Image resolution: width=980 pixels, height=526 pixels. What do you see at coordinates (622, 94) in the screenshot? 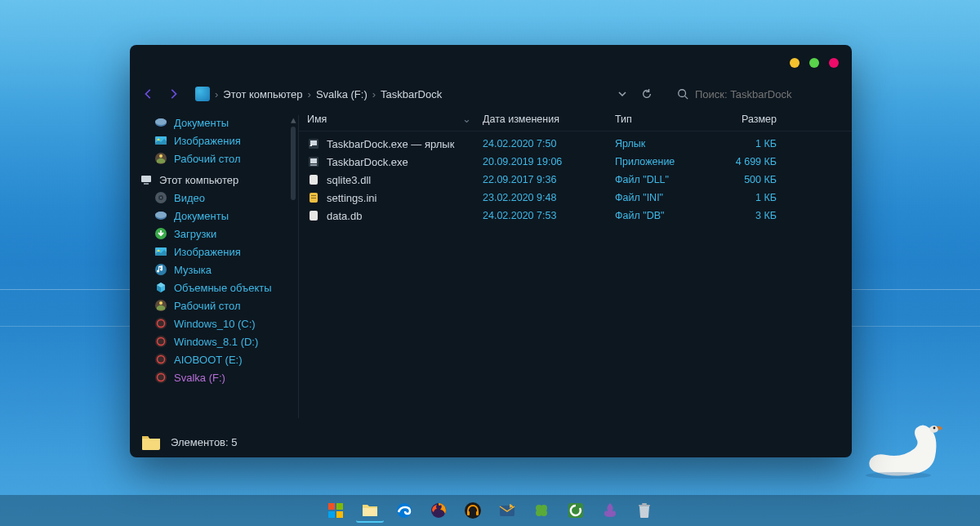
I see `history-dropdown` at bounding box center [622, 94].